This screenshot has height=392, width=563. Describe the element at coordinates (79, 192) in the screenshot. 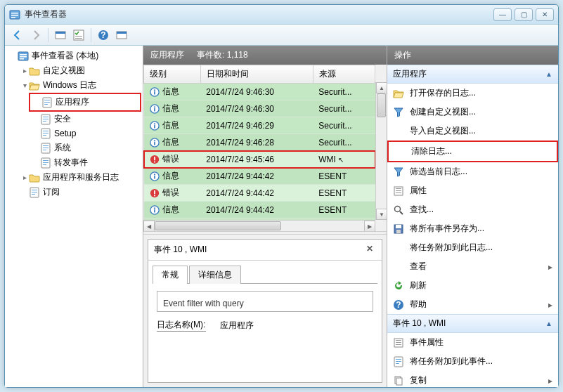

I see `tree-subscriptions: ▸ 订阅` at that location.